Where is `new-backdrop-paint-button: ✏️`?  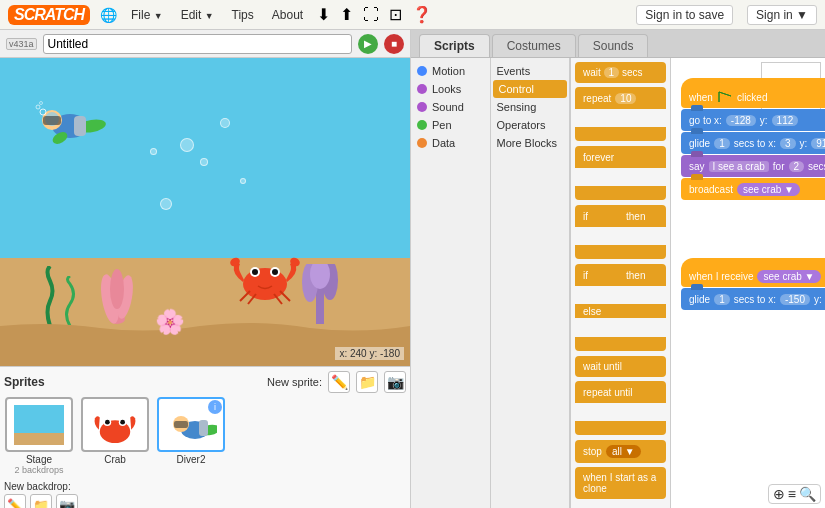
new-backdrop-paint-button: ✏️ is located at coordinates (15, 501).